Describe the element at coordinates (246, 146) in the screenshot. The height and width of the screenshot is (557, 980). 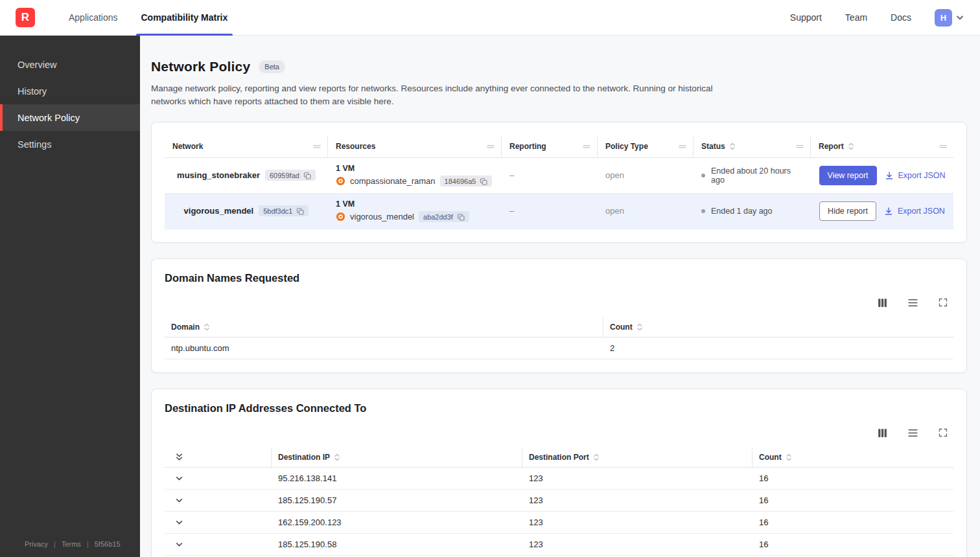
I see `column-header-network: Network` at that location.